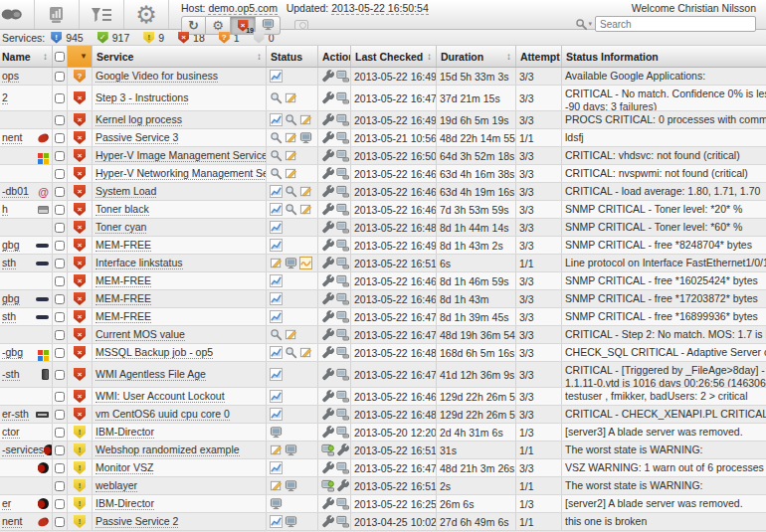 Image resolution: width=766 pixels, height=532 pixels. Describe the element at coordinates (157, 76) in the screenshot. I see `service-link: Google Video for business` at that location.